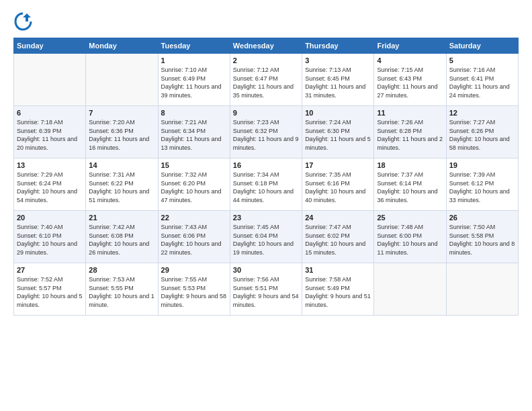  What do you see at coordinates (122, 292) in the screenshot?
I see `cell-content: Sunrise: 7:53 AM Sunset: 5:55 PM Dayligh…` at bounding box center [122, 292].